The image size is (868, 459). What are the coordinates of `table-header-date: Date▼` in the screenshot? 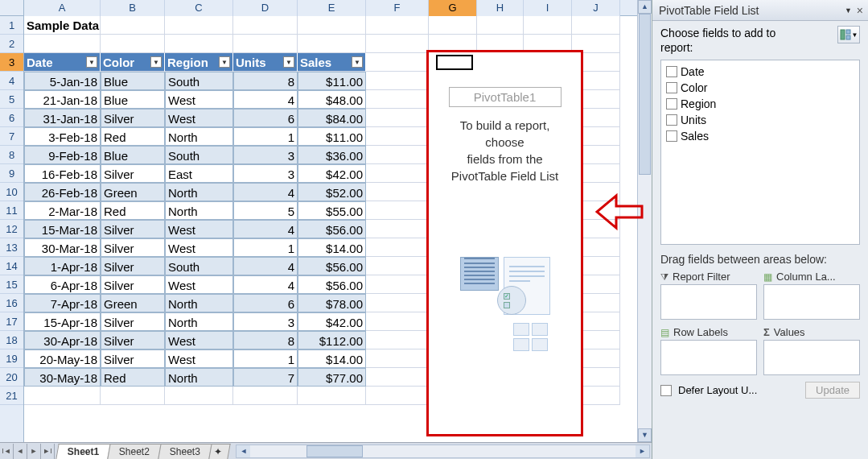 It's located at (63, 63).